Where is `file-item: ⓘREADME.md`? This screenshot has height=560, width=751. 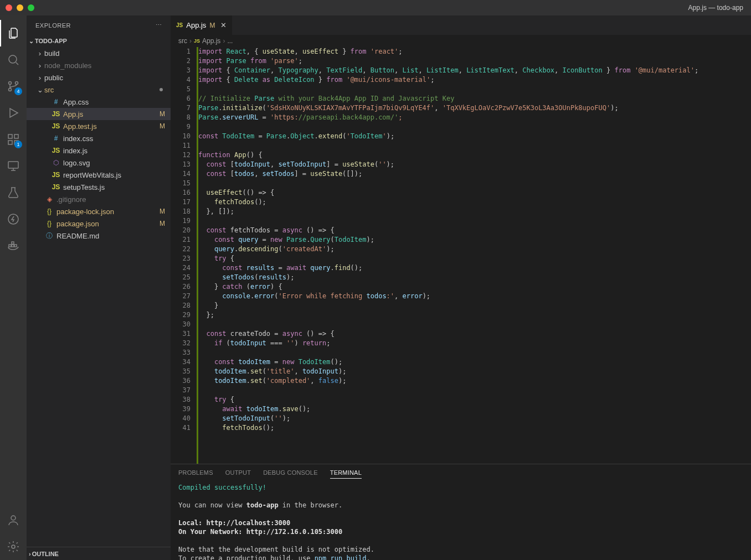 file-item: ⓘREADME.md is located at coordinates (99, 236).